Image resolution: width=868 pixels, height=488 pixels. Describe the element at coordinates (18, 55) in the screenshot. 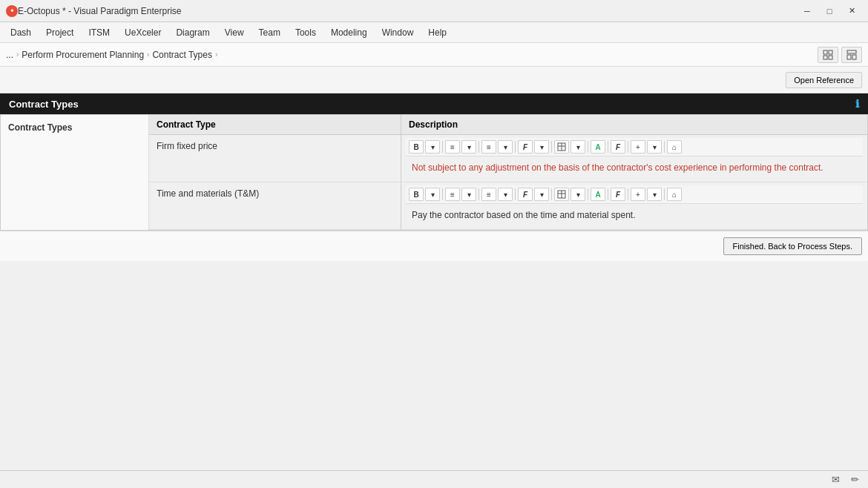

I see `breadcrumb-chevron-1: ›` at that location.